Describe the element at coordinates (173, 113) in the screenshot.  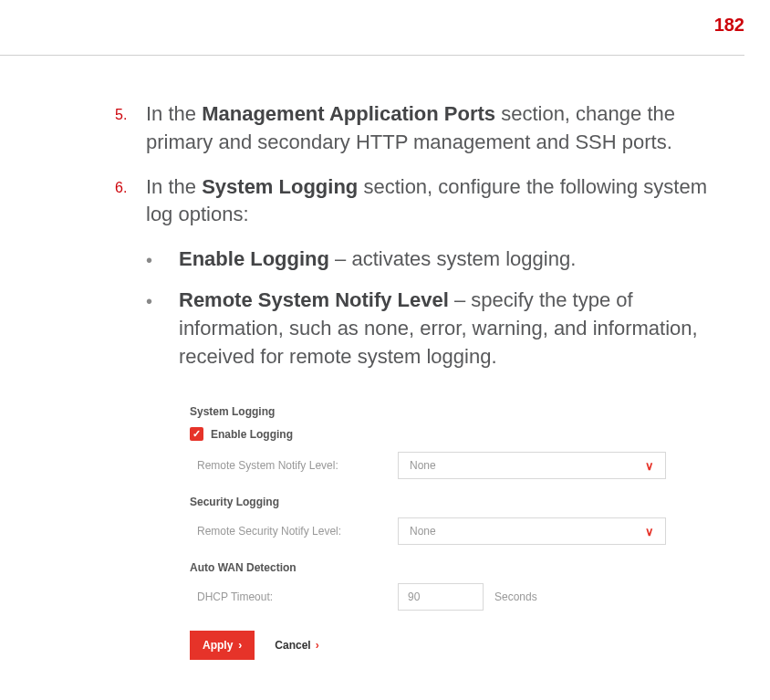
I see `step5-prefix: In the` at that location.